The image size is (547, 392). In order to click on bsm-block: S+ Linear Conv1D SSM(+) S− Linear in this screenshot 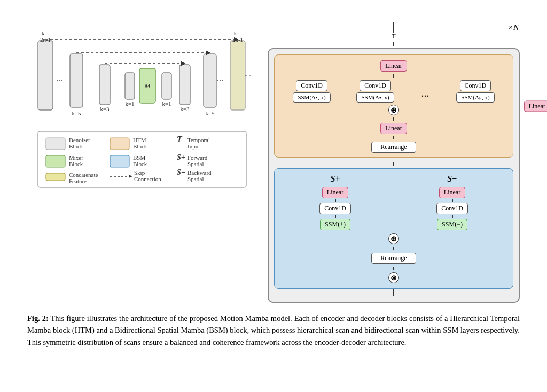, I will do `click(394, 229)`.